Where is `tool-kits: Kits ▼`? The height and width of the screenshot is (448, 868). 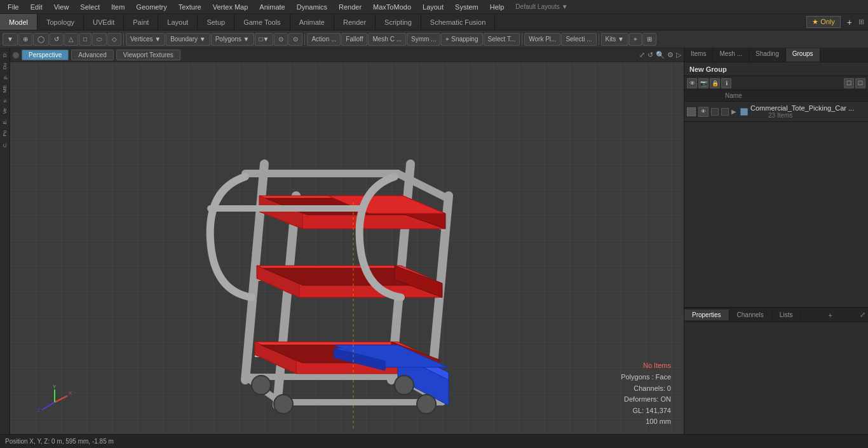
tool-kits: Kits ▼ is located at coordinates (615, 39).